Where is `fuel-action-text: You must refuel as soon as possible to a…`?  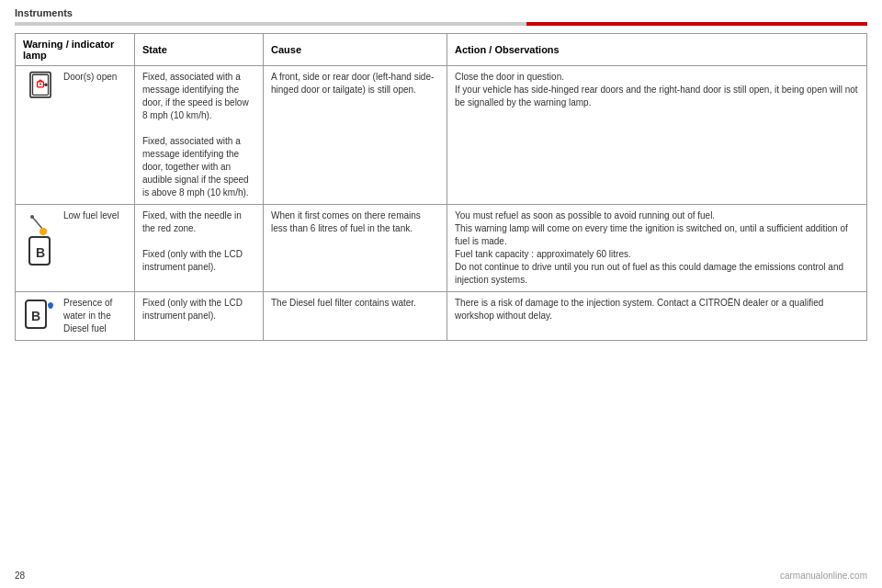 fuel-action-text: You must refuel as soon as possible to a… is located at coordinates (651, 248).